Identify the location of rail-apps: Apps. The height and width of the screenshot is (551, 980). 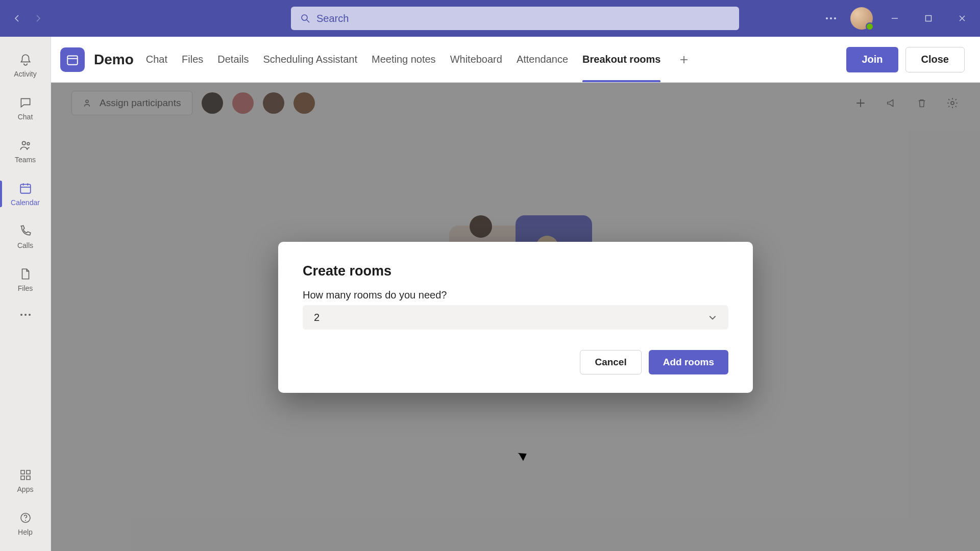
(26, 481).